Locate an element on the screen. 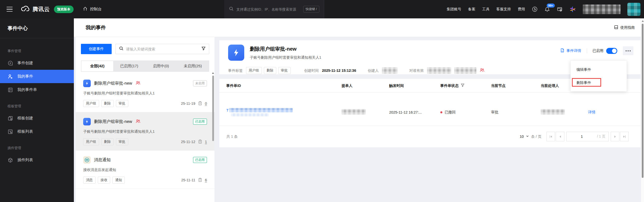  brand-logo: 腾讯云 is located at coordinates (35, 9).